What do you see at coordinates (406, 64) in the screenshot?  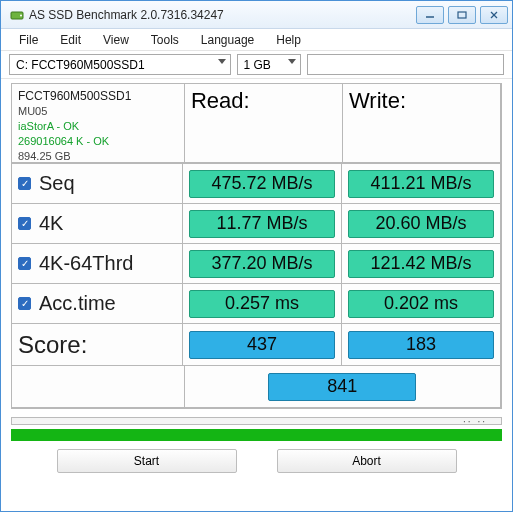 I see `toolbar-textbox` at bounding box center [406, 64].